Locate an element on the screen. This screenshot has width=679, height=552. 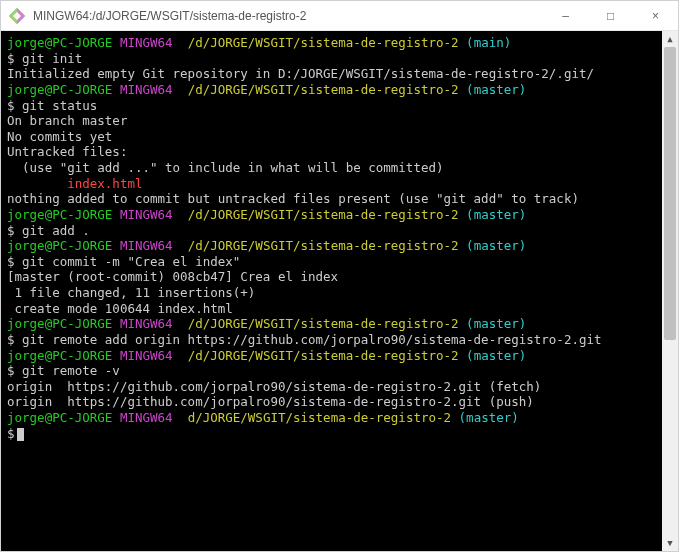
scroll-thumb is located at coordinates (670, 194).